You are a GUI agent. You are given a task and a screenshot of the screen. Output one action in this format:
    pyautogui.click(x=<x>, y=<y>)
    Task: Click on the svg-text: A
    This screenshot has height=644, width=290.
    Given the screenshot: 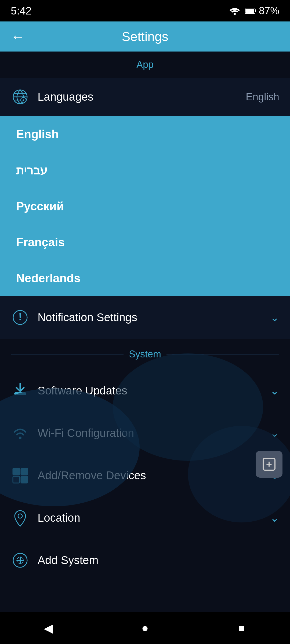 What is the action you would take?
    pyautogui.click(x=24, y=100)
    